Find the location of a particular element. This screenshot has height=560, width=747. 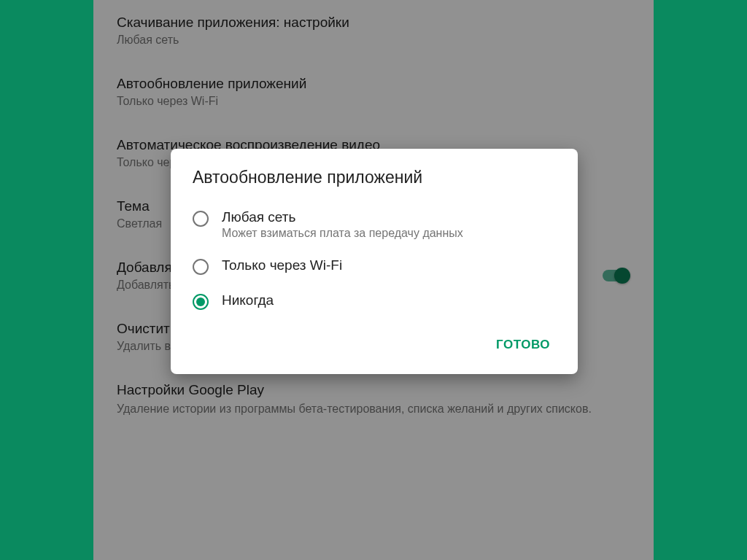

option-wifi-only: Только через Wi-Fi is located at coordinates (374, 266).